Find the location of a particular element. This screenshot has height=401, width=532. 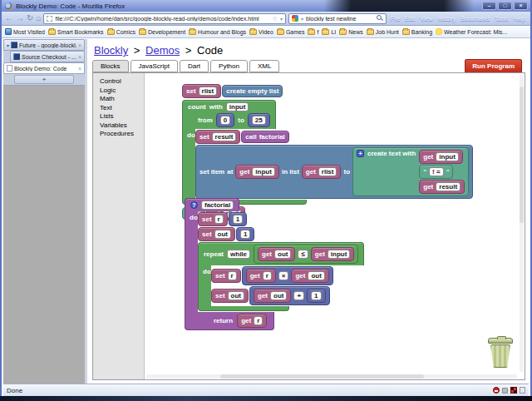

bookmark-banking: Banking is located at coordinates (417, 32).